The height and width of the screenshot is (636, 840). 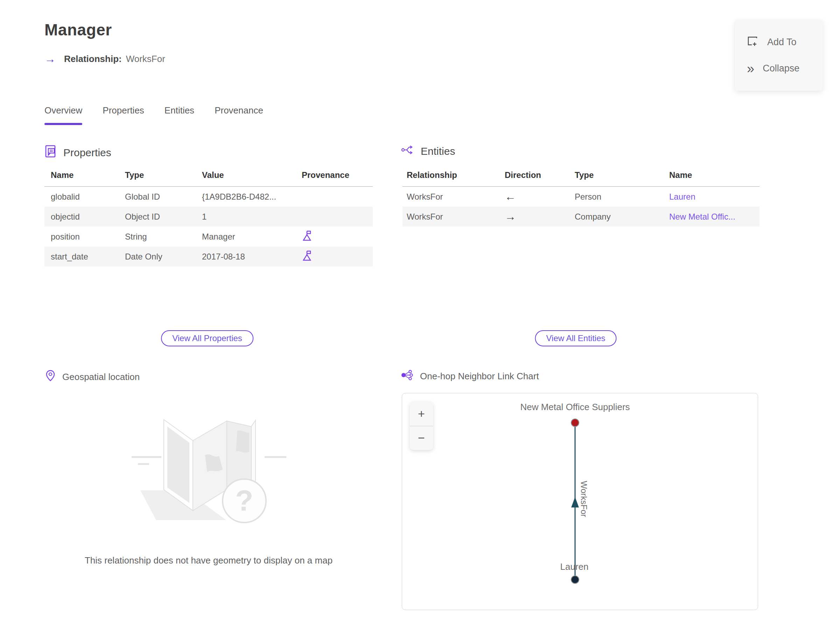 I want to click on node-label-person: Lauren, so click(x=575, y=567).